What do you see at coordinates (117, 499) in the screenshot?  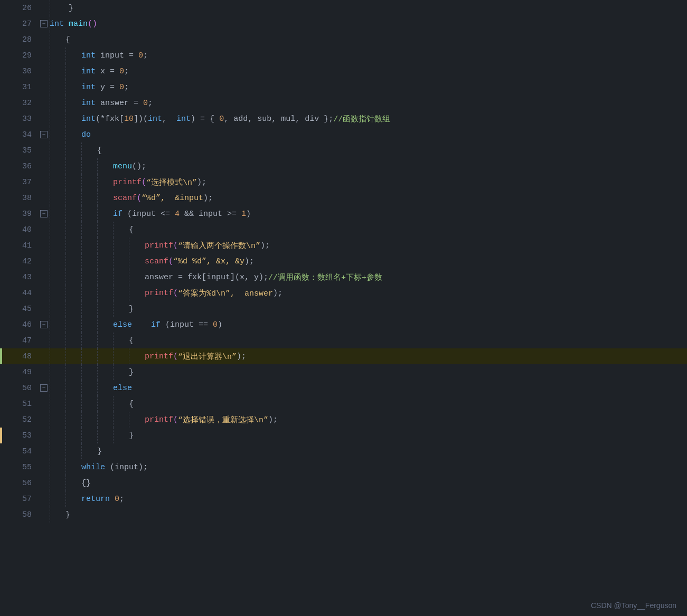 I see `token: 0` at bounding box center [117, 499].